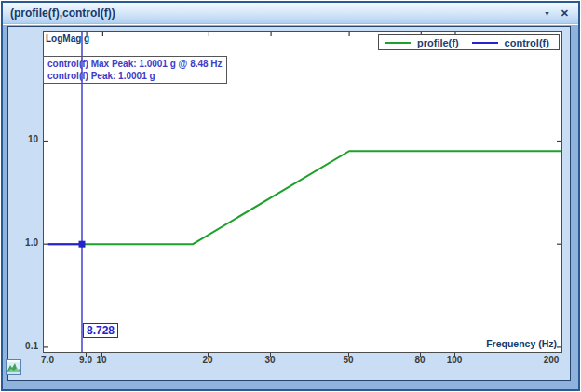  I want to click on legend: profile(f) control(f), so click(469, 43).